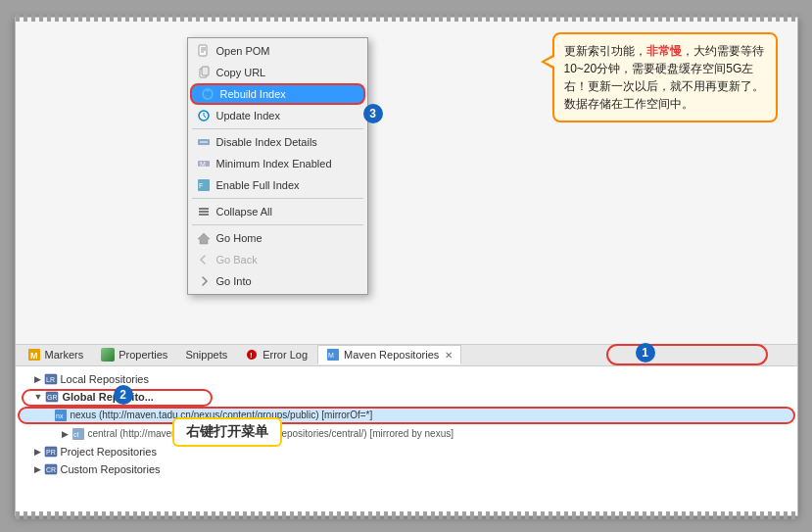 This screenshot has height=532, width=812. What do you see at coordinates (406, 452) in the screenshot?
I see `tree-item-project: ▶ PR Project Repositories` at bounding box center [406, 452].